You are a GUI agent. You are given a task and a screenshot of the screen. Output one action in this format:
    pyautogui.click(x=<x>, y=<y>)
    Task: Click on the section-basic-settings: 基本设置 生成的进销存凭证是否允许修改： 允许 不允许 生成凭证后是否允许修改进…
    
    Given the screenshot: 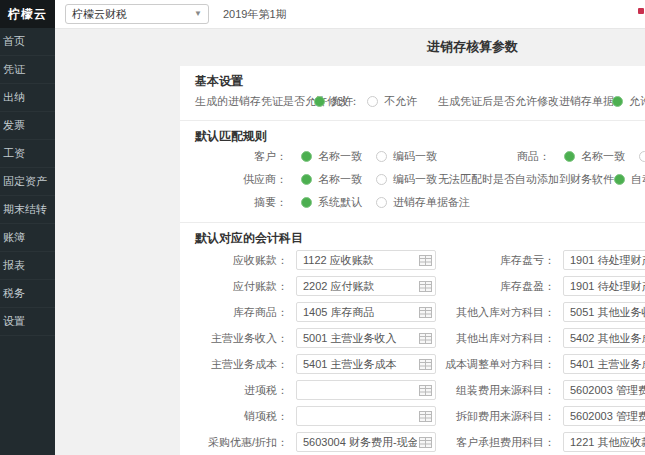 What is the action you would take?
    pyautogui.click(x=412, y=94)
    